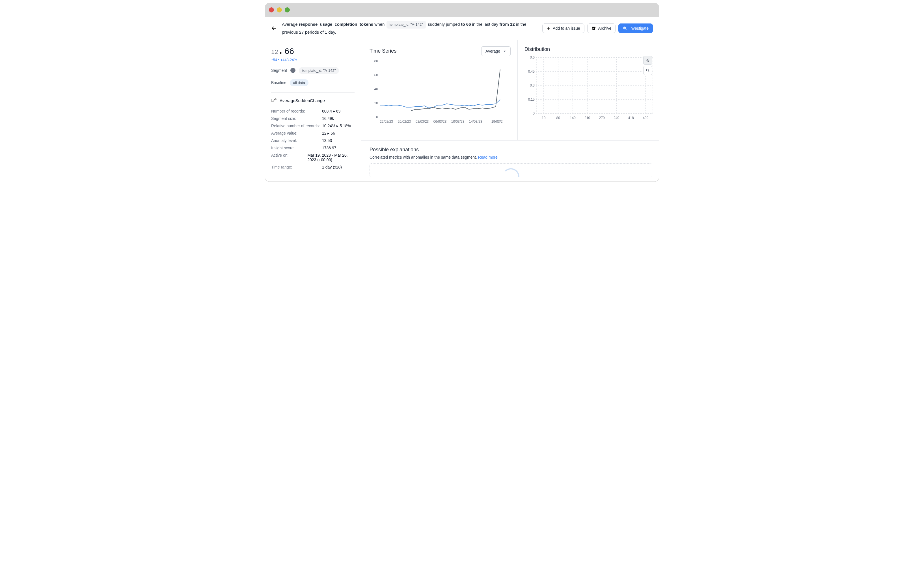 This screenshot has height=574, width=924. I want to click on value-delta: ↑54 • +443.24%, so click(313, 60).